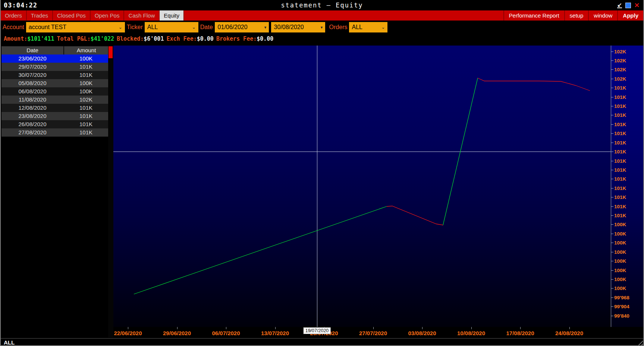  What do you see at coordinates (242, 27) in the screenshot?
I see `date-from-field: 01/06/2020 ▾` at bounding box center [242, 27].